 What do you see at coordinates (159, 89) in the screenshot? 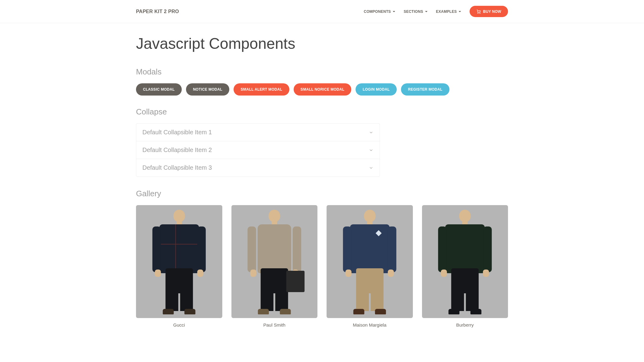
I see `classic-modal-button: CLASSIC MODAL` at bounding box center [159, 89].